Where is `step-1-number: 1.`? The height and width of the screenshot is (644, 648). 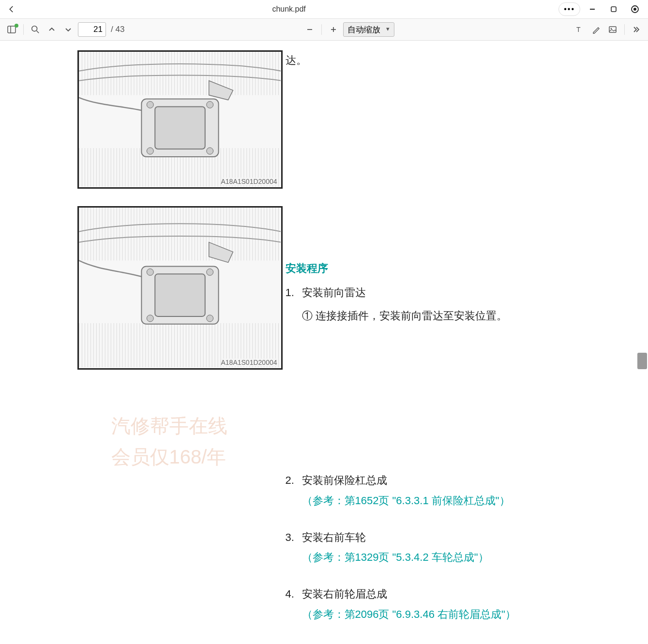
step-1-number: 1. is located at coordinates (294, 293).